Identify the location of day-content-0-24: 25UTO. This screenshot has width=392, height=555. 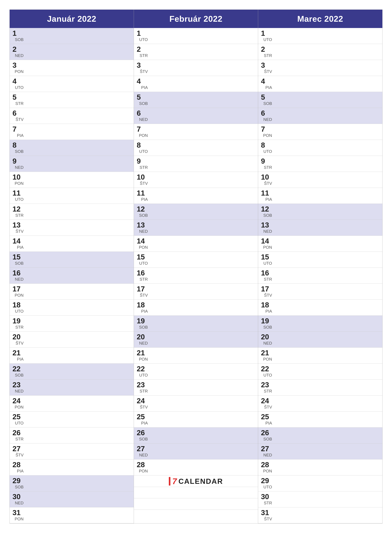
(18, 420).